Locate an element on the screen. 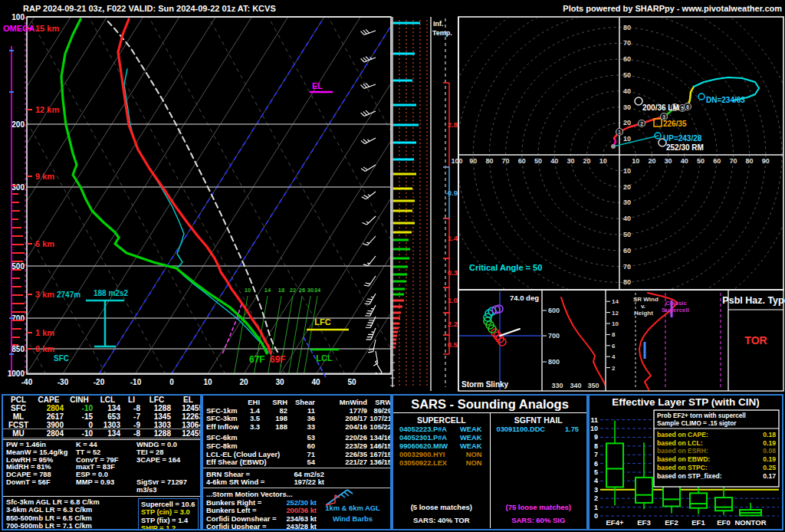  brn-shear-value: 64 m2/s2 is located at coordinates (301, 474).